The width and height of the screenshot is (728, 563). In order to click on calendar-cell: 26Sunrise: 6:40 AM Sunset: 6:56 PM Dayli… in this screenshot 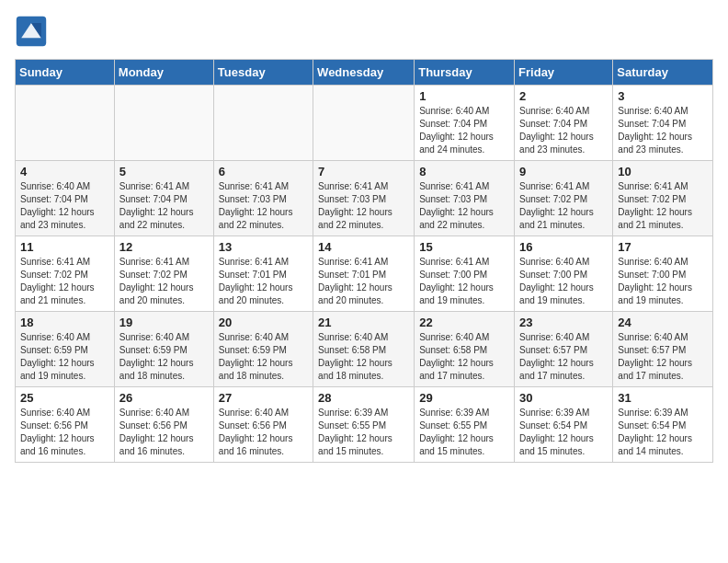, I will do `click(164, 425)`.